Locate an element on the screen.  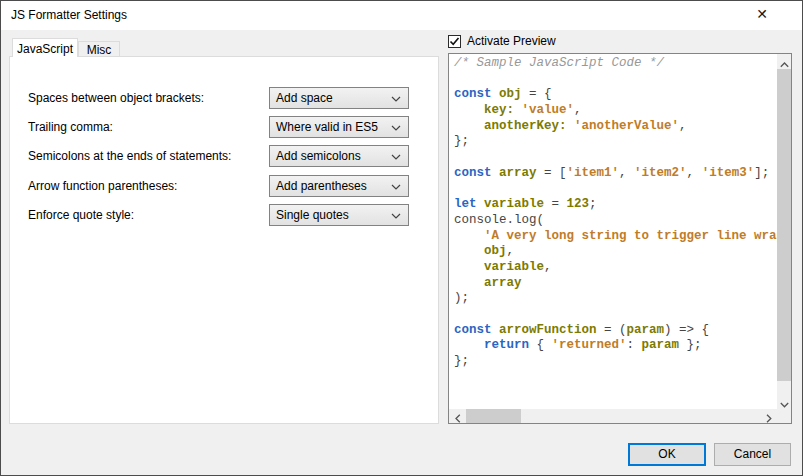
code-line: ); is located at coordinates (616, 299).